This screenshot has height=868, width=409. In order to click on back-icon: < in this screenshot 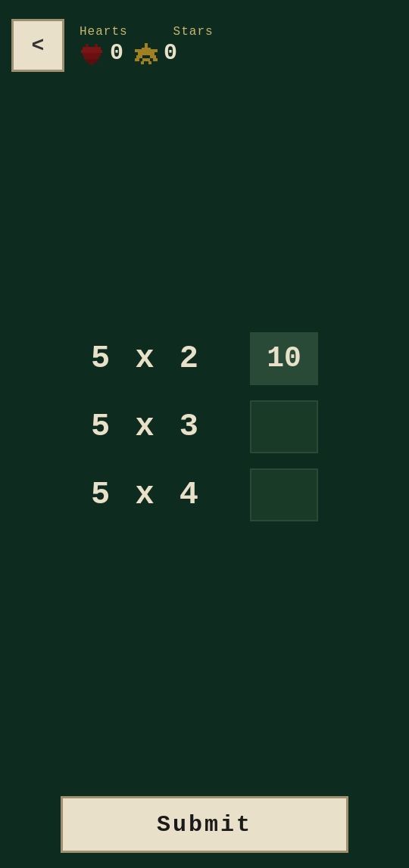, I will do `click(38, 45)`.